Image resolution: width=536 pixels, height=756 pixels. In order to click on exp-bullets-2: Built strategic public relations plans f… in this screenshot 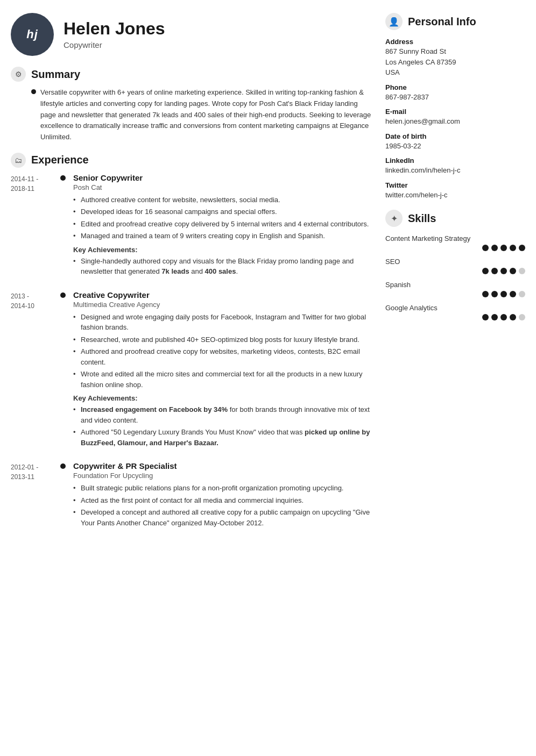, I will do `click(223, 505)`.